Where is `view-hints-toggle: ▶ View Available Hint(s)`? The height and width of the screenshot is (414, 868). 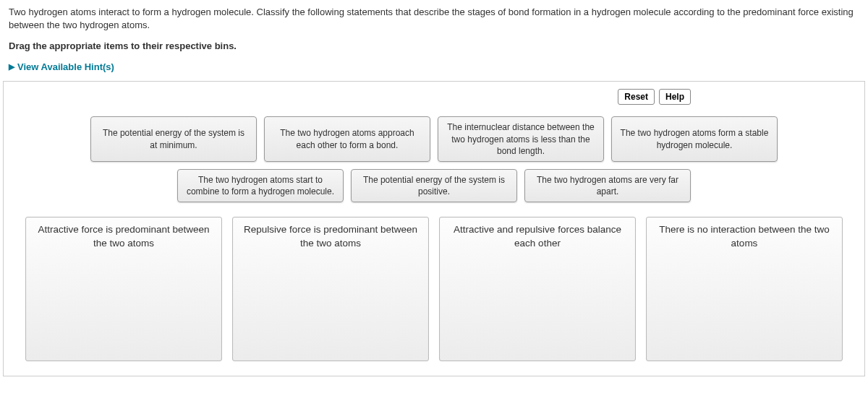
view-hints-toggle: ▶ View Available Hint(s) is located at coordinates (434, 69).